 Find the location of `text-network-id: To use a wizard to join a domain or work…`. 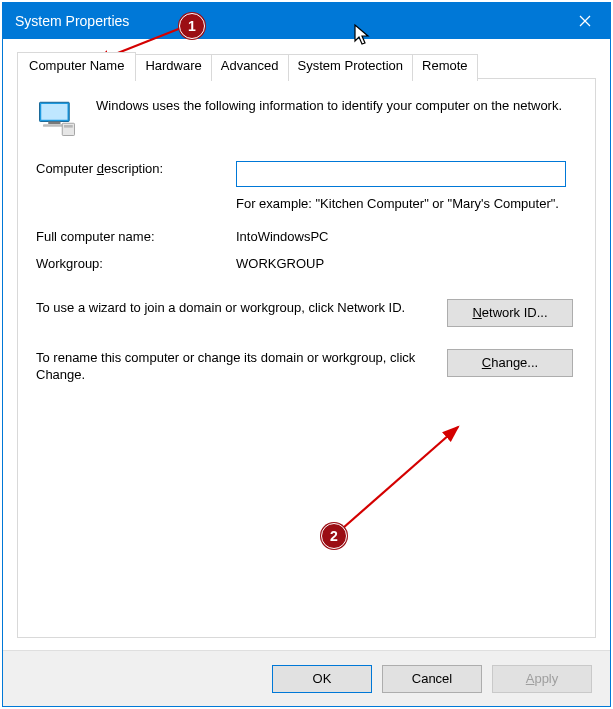

text-network-id: To use a wizard to join a domain or work… is located at coordinates (234, 308).